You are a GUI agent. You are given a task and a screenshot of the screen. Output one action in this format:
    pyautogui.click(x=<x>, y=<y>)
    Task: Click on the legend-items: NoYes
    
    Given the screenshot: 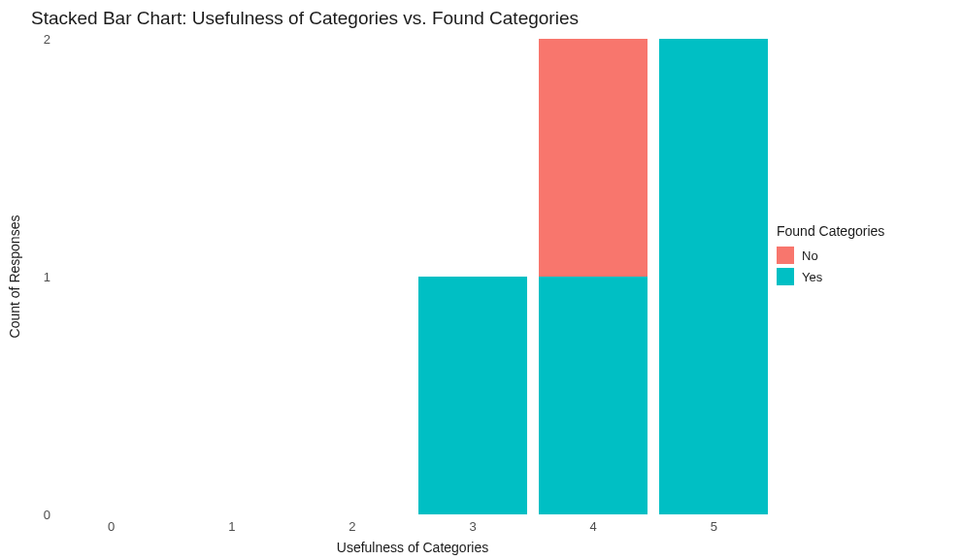 What is the action you would take?
    pyautogui.click(x=864, y=266)
    